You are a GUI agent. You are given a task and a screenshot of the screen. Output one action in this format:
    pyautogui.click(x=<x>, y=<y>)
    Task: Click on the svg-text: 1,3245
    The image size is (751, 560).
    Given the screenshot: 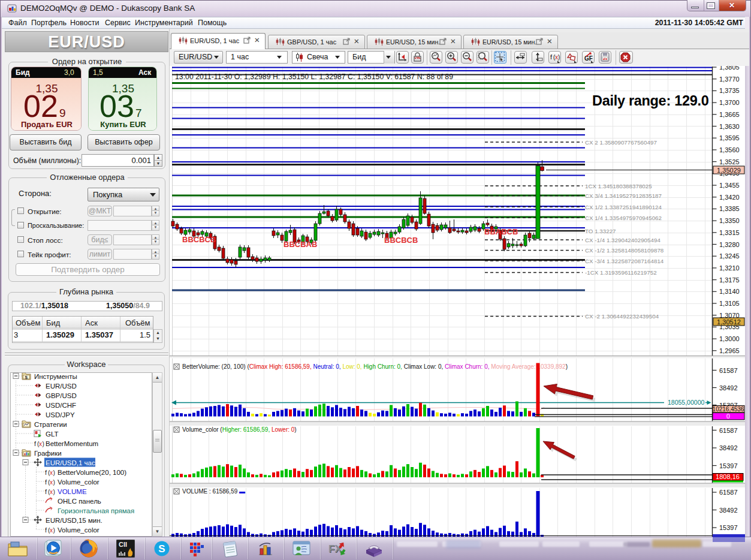 What is the action you would take?
    pyautogui.click(x=729, y=256)
    